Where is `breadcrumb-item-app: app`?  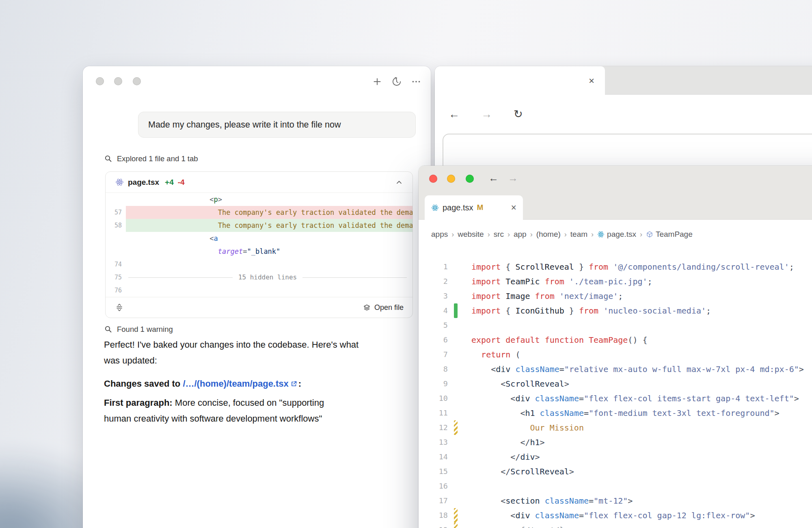 breadcrumb-item-app: app is located at coordinates (520, 234).